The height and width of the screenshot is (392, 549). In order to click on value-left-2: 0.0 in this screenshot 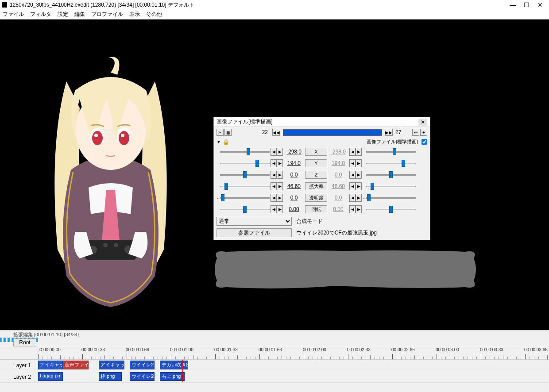, I will do `click(294, 175)`.